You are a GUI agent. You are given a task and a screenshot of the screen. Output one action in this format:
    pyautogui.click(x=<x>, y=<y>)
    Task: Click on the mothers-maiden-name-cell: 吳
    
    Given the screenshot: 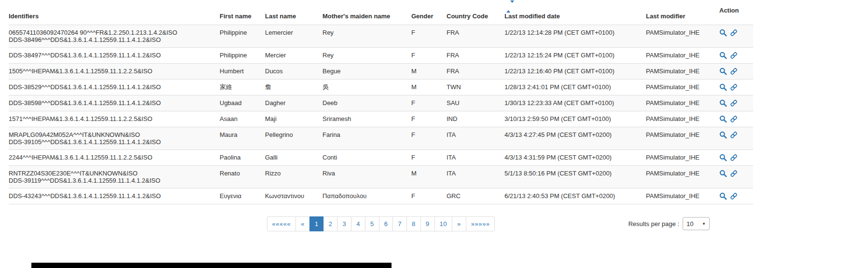 What is the action you would take?
    pyautogui.click(x=363, y=88)
    